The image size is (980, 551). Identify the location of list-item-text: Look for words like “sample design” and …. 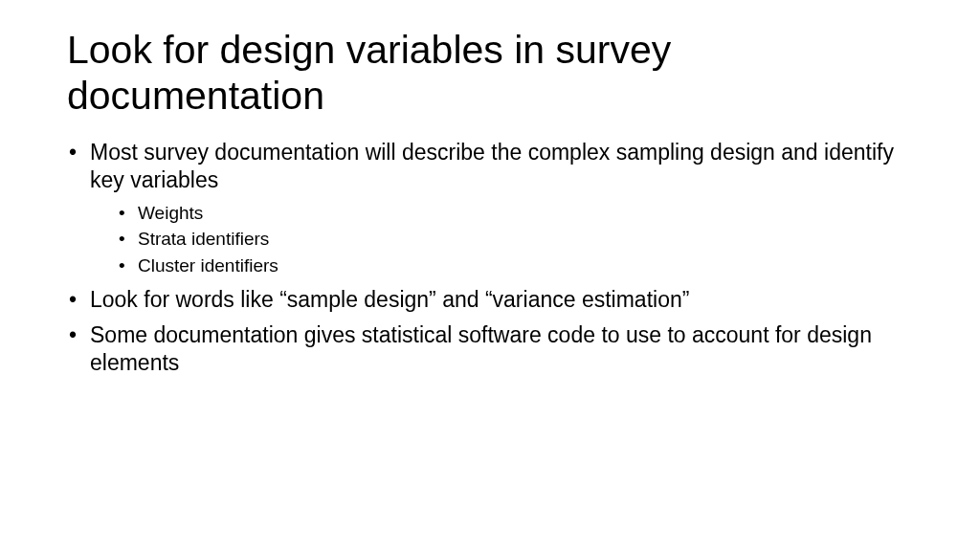
(390, 299).